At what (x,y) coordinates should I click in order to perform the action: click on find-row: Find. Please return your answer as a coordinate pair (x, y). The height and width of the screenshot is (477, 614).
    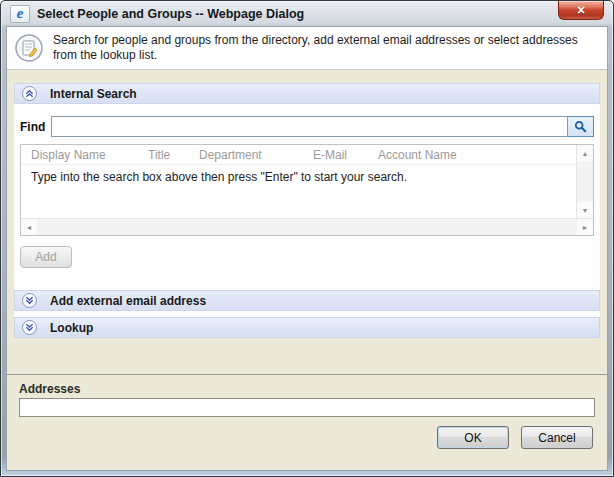
    Looking at the image, I should click on (307, 126).